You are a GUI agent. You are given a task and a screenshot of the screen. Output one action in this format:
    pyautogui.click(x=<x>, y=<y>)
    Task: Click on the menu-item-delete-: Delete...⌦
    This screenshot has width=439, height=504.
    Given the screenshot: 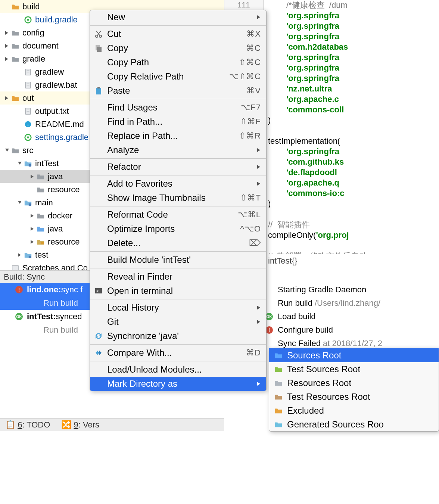 What is the action you would take?
    pyautogui.click(x=178, y=243)
    